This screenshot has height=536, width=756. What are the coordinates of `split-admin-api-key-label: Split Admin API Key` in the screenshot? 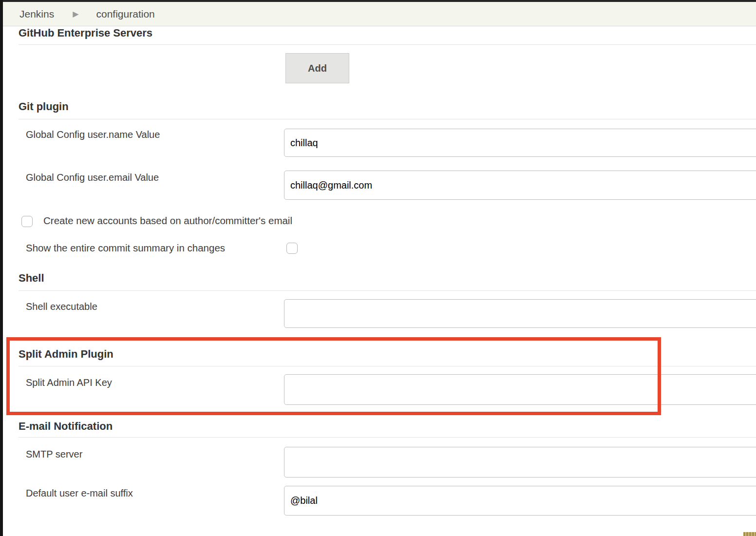 It's located at (69, 383).